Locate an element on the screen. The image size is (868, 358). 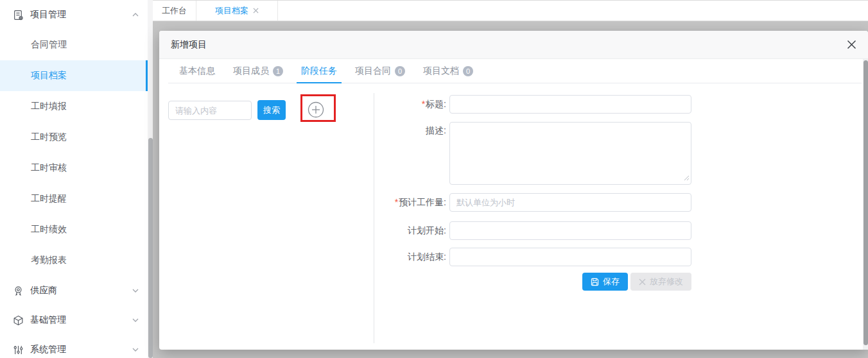
sidebar-group-label: 供应商 is located at coordinates (44, 291).